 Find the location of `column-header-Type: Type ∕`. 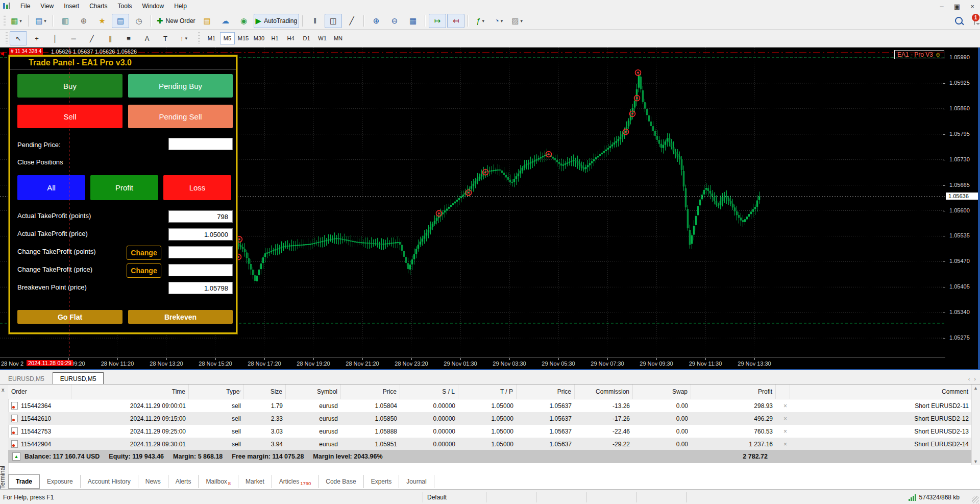

column-header-Type: Type ∕ is located at coordinates (216, 392).